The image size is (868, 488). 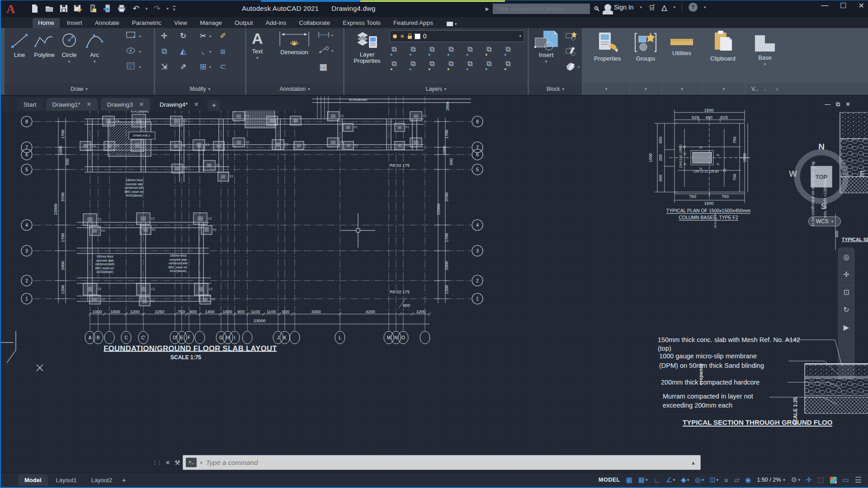 What do you see at coordinates (75, 23) in the screenshot?
I see `ribbon-tab-insert: Insert` at bounding box center [75, 23].